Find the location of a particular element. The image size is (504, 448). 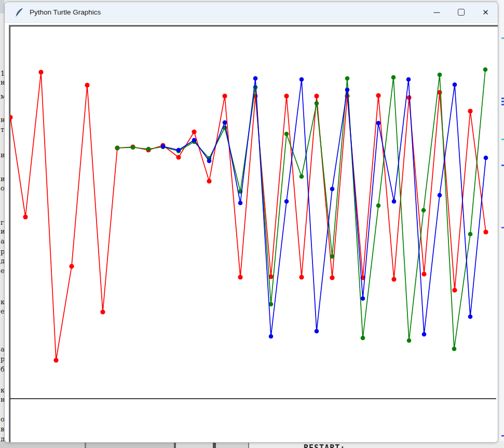

close-button: ✕ is located at coordinates (486, 12).